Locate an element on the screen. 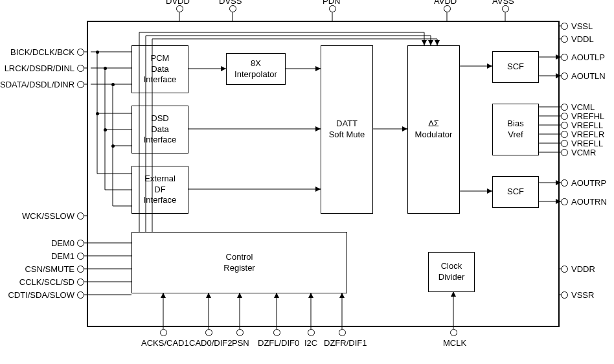 This screenshot has height=364, width=614. label-vcmr: VCMR is located at coordinates (584, 153).